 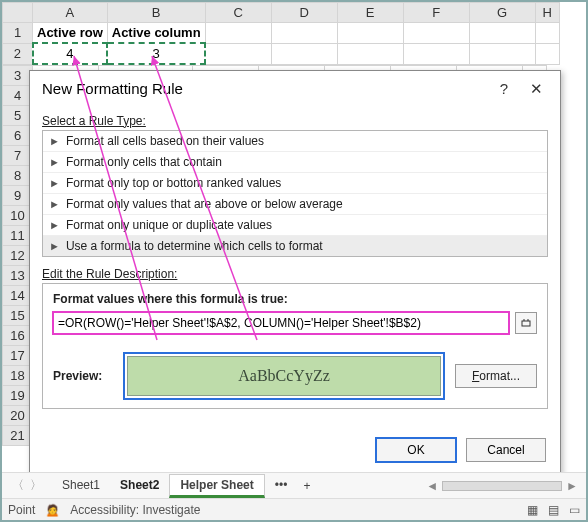 I want to click on cell-B1: Active column, so click(x=156, y=34).